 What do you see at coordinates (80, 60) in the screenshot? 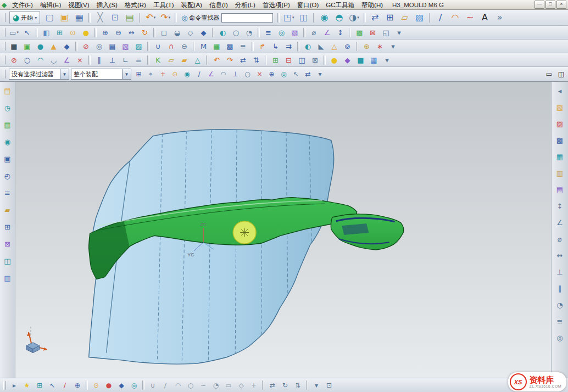
I see `delete-icon: ×` at bounding box center [80, 60].